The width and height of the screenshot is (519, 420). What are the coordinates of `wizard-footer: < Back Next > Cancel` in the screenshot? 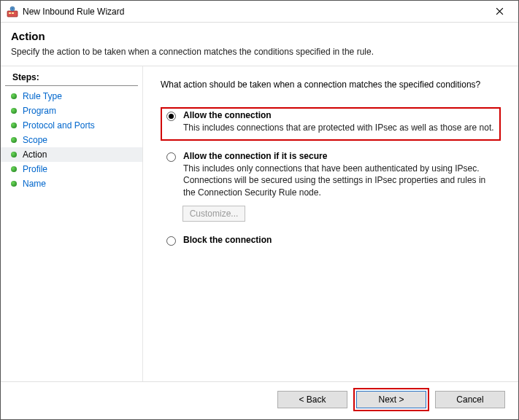 It's located at (260, 399).